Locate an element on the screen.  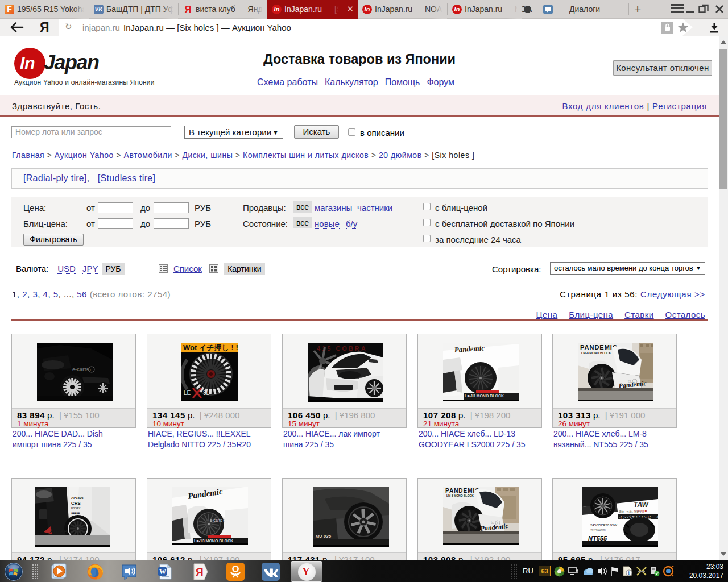
svg-text: XTRAP is located at coordinates (58, 531).